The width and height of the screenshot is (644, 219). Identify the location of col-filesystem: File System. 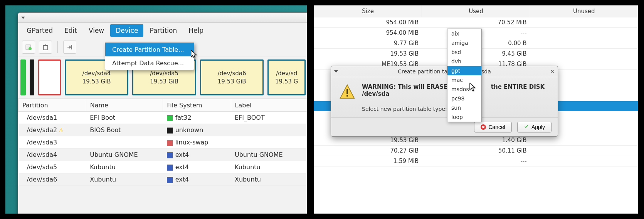
(197, 105).